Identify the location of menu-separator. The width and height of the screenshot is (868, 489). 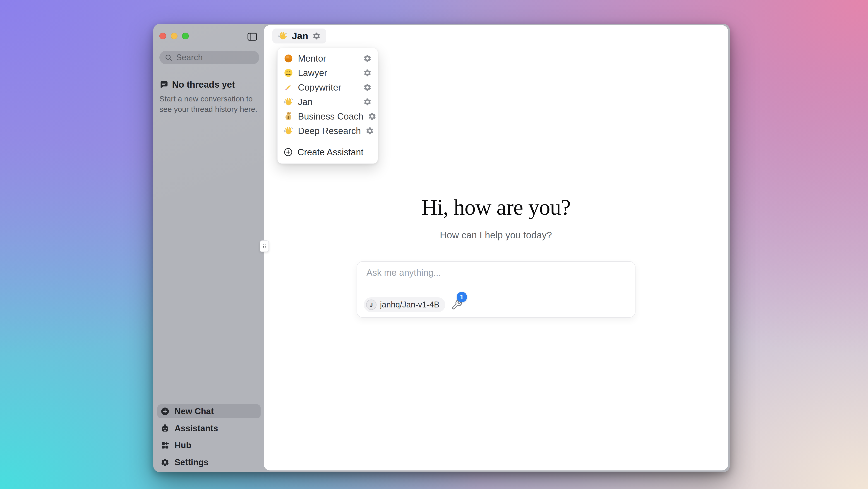
(328, 141).